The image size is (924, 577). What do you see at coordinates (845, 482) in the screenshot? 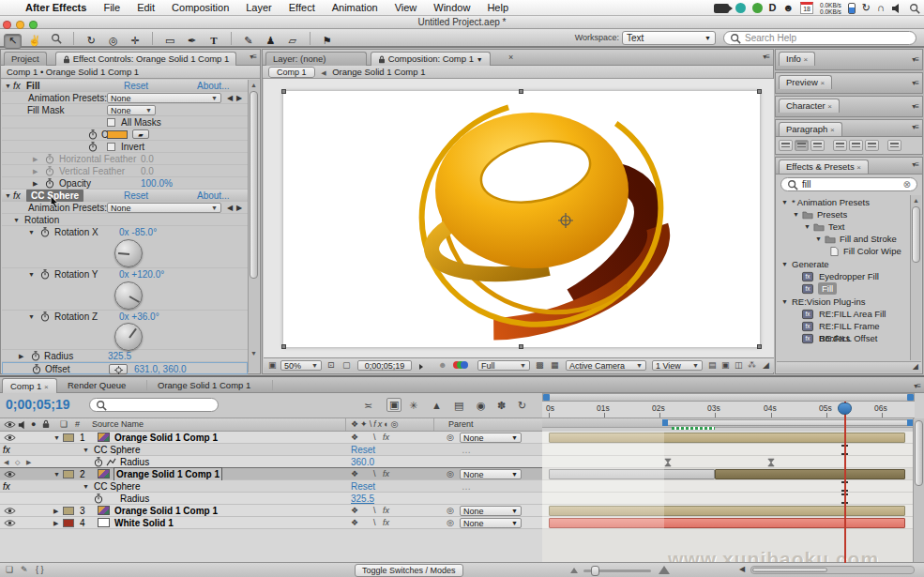
I see `playhead-line` at bounding box center [845, 482].